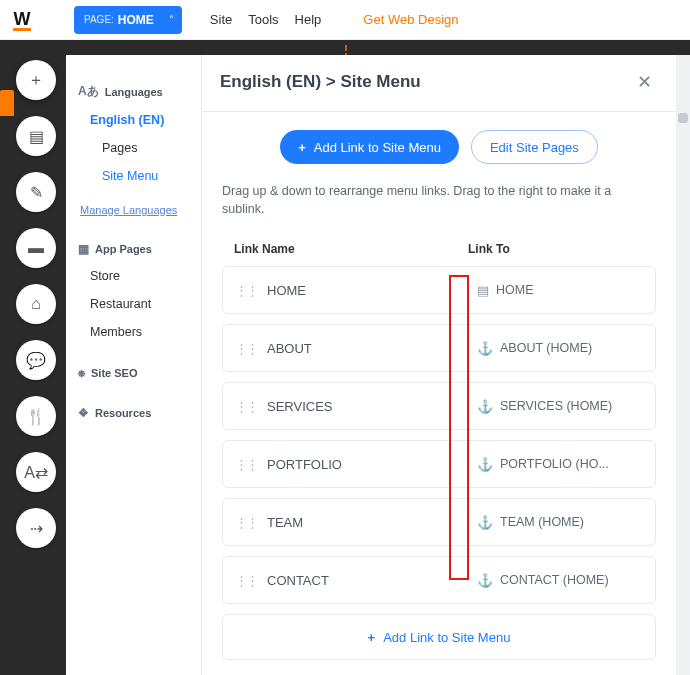 This screenshot has width=690, height=675. What do you see at coordinates (543, 464) in the screenshot?
I see `row-link-to: ⚓PORTFOLIO (HO...` at bounding box center [543, 464].